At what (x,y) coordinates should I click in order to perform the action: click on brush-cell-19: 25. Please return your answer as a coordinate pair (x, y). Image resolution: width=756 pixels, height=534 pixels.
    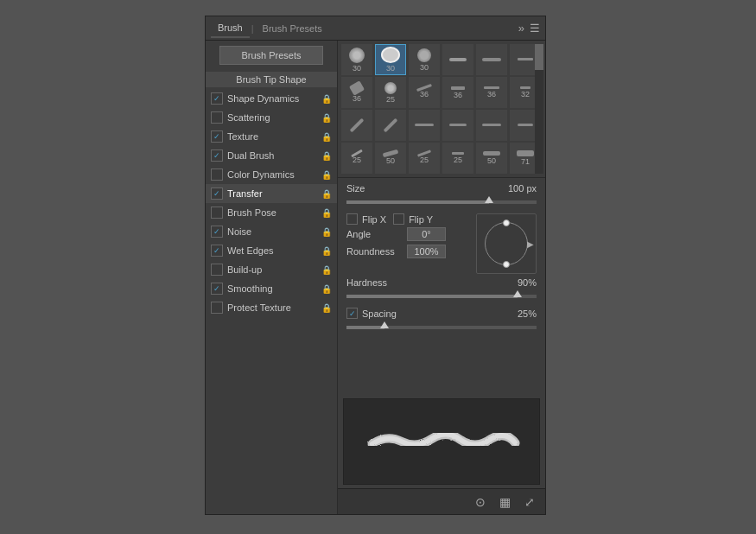
    Looking at the image, I should click on (357, 158).